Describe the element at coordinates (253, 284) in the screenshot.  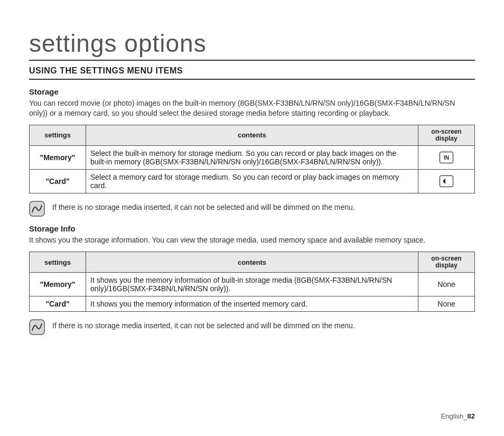
I see `table-row: "Memory" It shows you the memory informa…` at that location.